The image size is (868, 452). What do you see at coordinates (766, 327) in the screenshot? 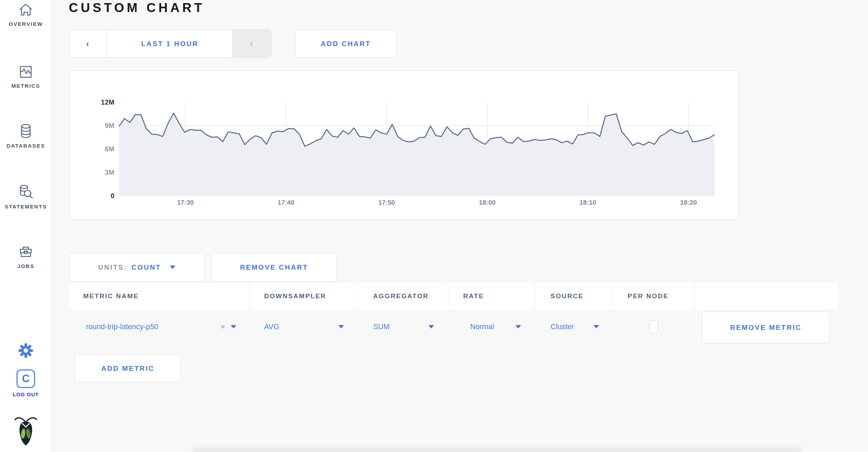
I see `remove-metric-button: REMOVE METRIC` at bounding box center [766, 327].